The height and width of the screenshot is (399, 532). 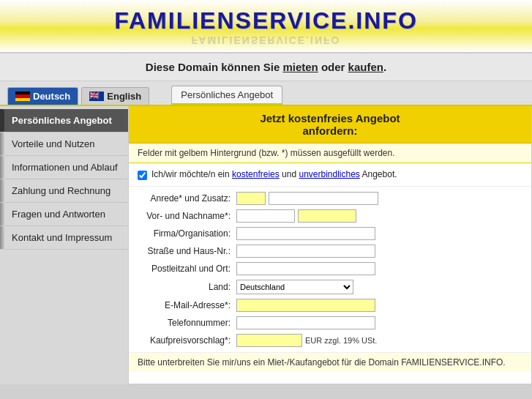 What do you see at coordinates (64, 168) in the screenshot?
I see `sidebar-item-info: Informationen und Ablauf` at bounding box center [64, 168].